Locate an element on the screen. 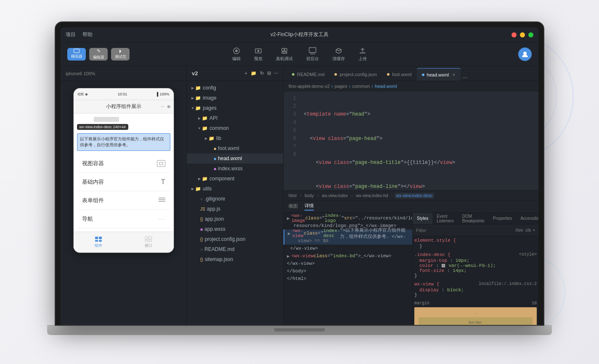 This screenshot has width=599, height=364. code-editor: 1 2 3 4 5 6 7 8 <template name="head"> is located at coordinates (411, 141).